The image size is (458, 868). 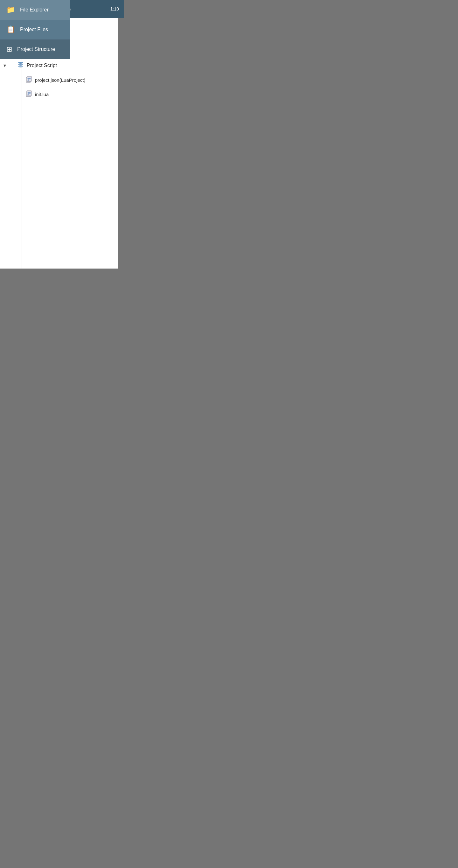 I want to click on list-item: project.json(LuaProject), so click(x=59, y=80).